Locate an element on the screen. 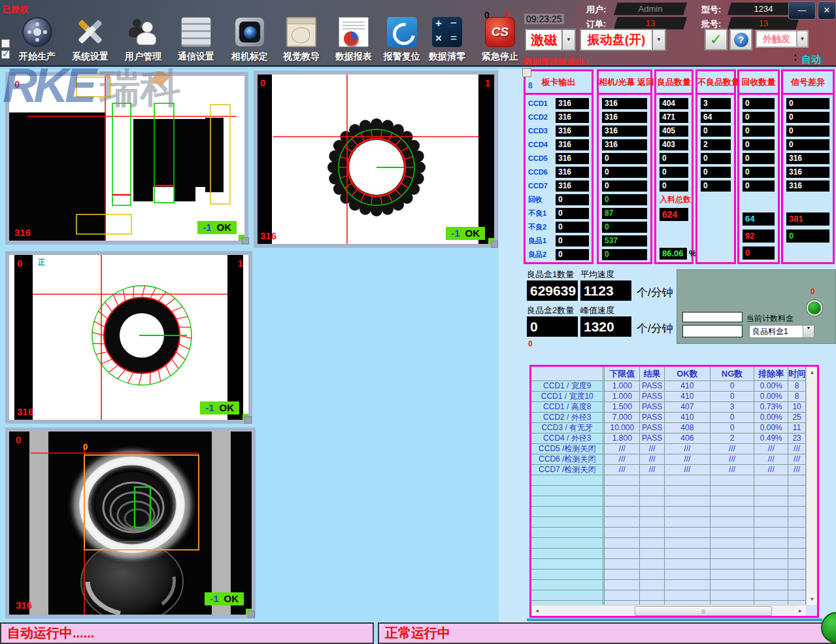  auto-spinner: ▲ ▼ is located at coordinates (795, 58).